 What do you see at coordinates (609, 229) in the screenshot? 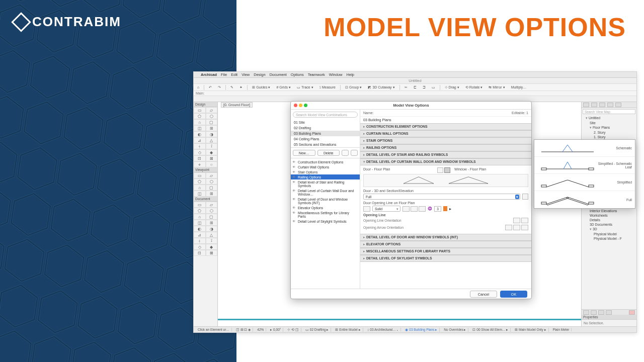
I see `nav-item: 3D` at bounding box center [609, 229].